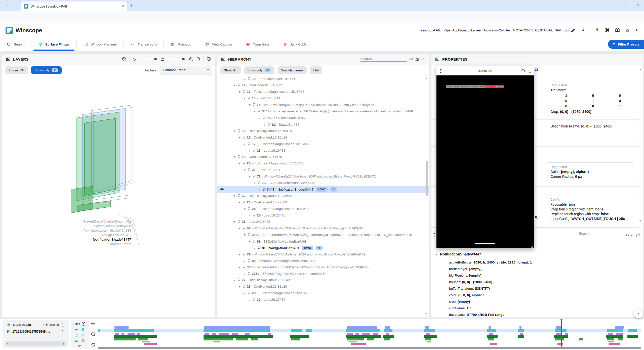  Describe the element at coordinates (561, 320) in the screenshot. I see `timeline-cursor-pin` at that location.